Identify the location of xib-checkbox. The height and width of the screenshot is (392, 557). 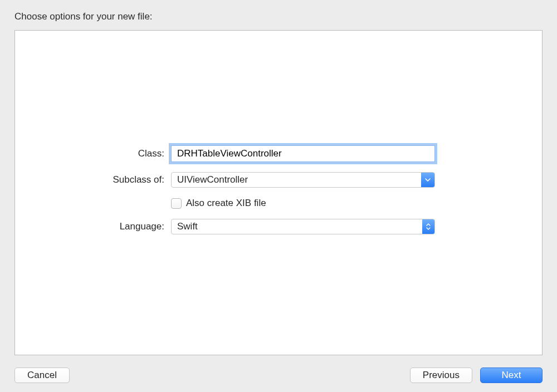
(176, 204).